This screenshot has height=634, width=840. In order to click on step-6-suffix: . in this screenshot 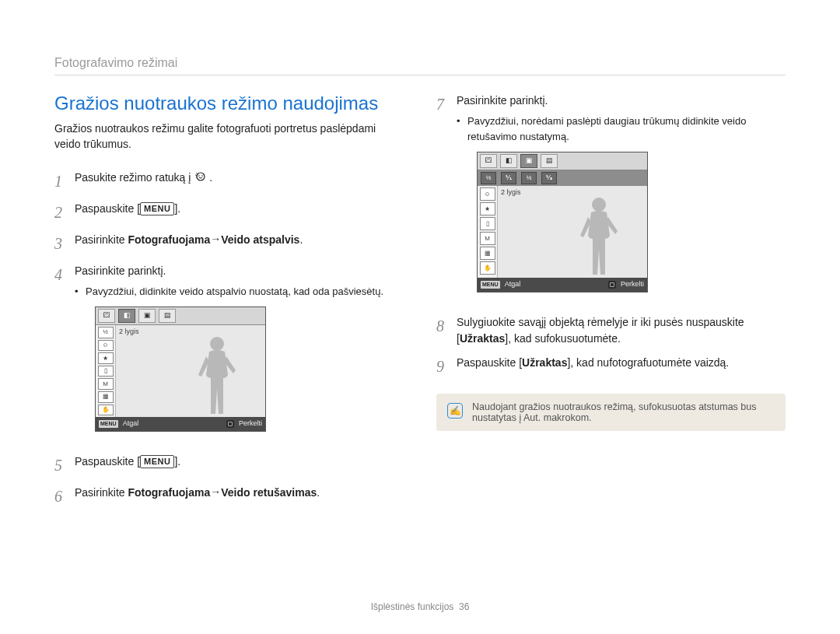, I will do `click(318, 492)`.